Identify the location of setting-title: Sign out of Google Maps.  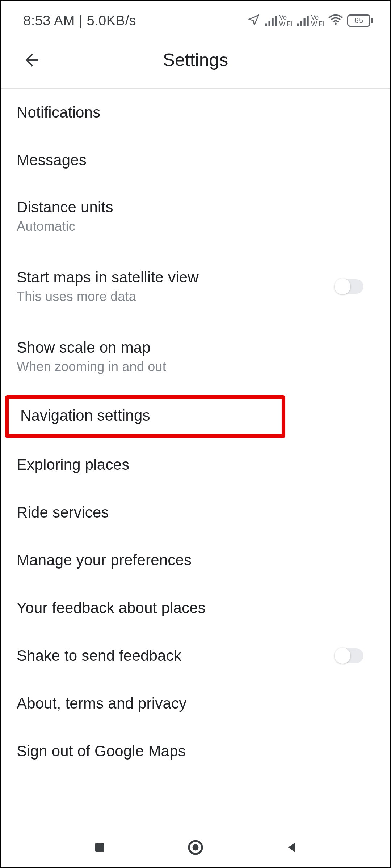
(101, 751).